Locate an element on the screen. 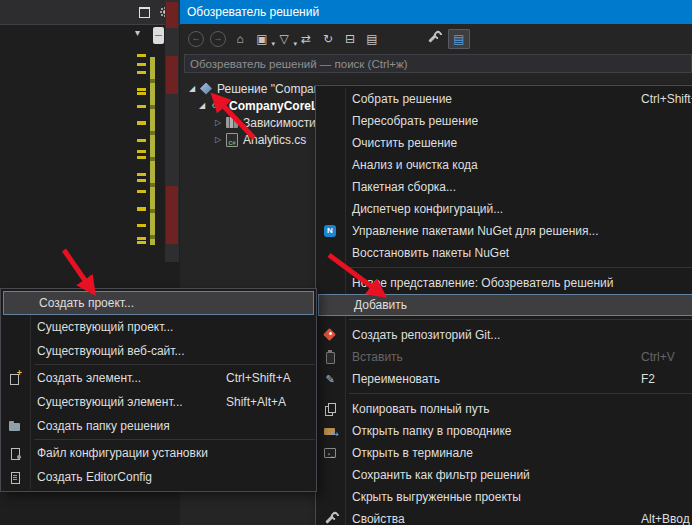 The height and width of the screenshot is (525, 692). menu-item-label: Скрыть выгруженные проекты is located at coordinates (436, 497).